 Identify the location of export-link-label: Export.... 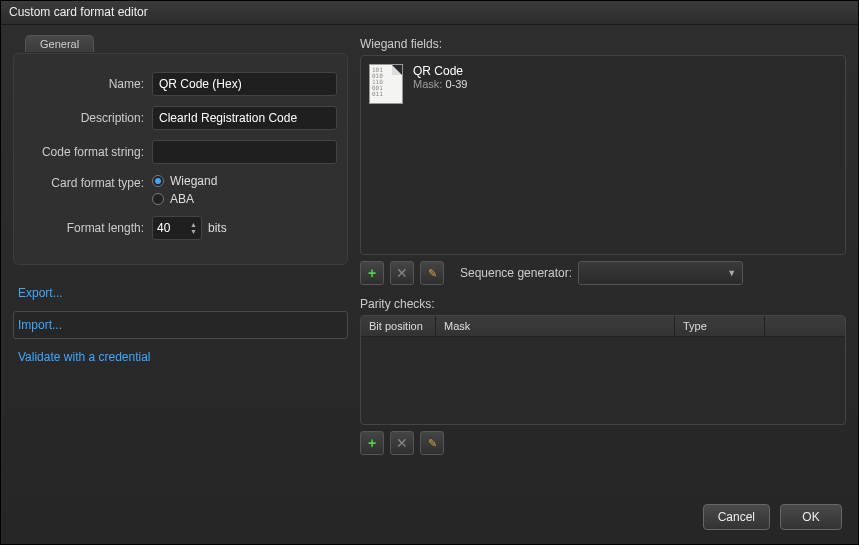
(40, 293).